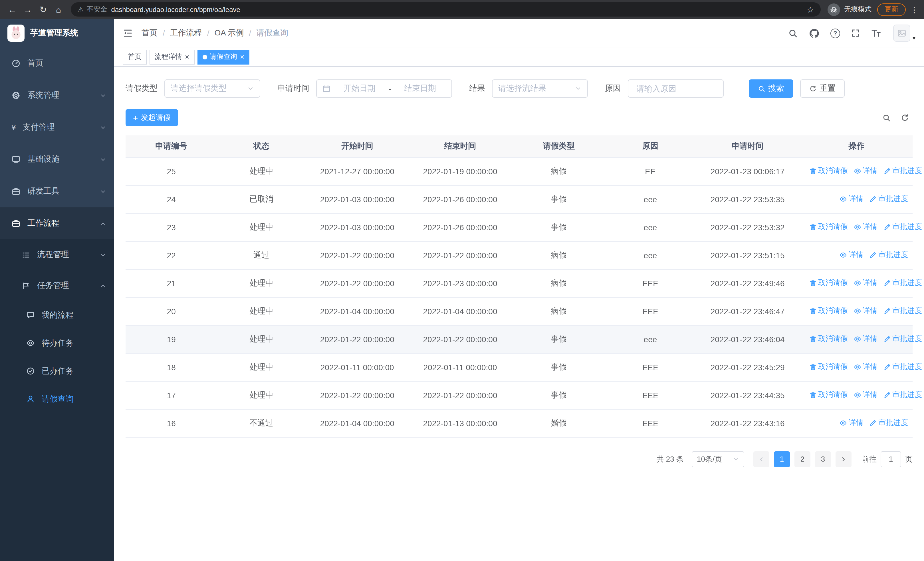  What do you see at coordinates (446, 9) in the screenshot?
I see `address-bar: ⚠ 不安全 dashboard.yudao.iocoder.cn/bpm/oa/…` at bounding box center [446, 9].